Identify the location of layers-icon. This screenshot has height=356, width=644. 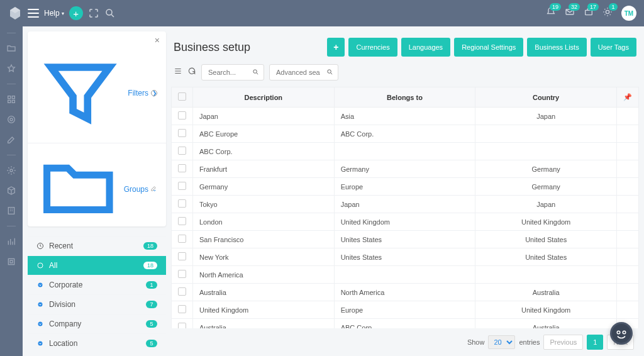
(11, 262).